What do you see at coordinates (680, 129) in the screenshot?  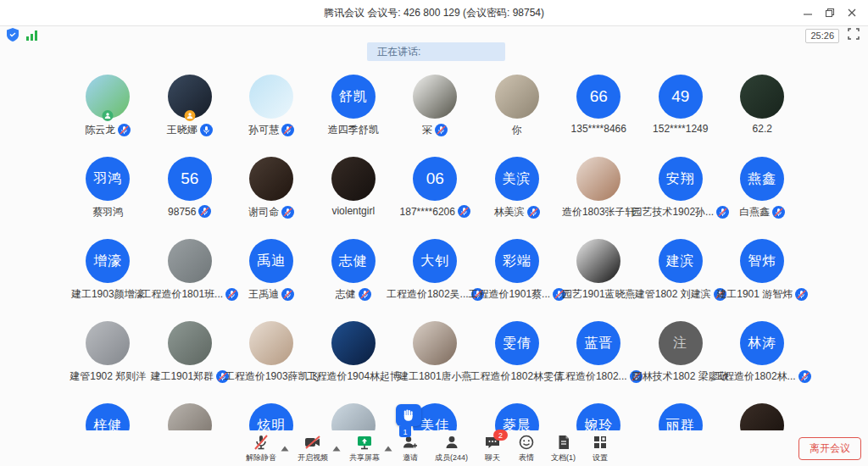 I see `participant-label: 152****1249` at bounding box center [680, 129].